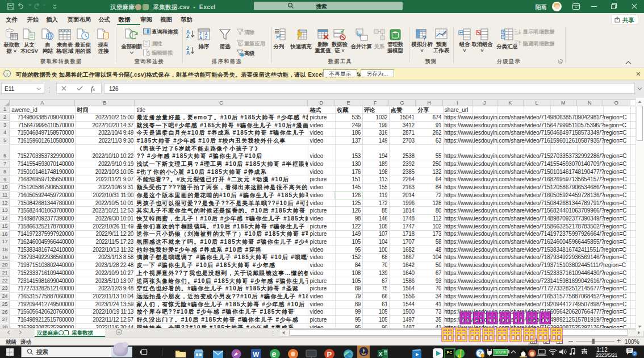 The width and height of the screenshot is (644, 358). What do you see at coordinates (329, 354) in the screenshot?
I see `svg-text: P` at bounding box center [329, 354].